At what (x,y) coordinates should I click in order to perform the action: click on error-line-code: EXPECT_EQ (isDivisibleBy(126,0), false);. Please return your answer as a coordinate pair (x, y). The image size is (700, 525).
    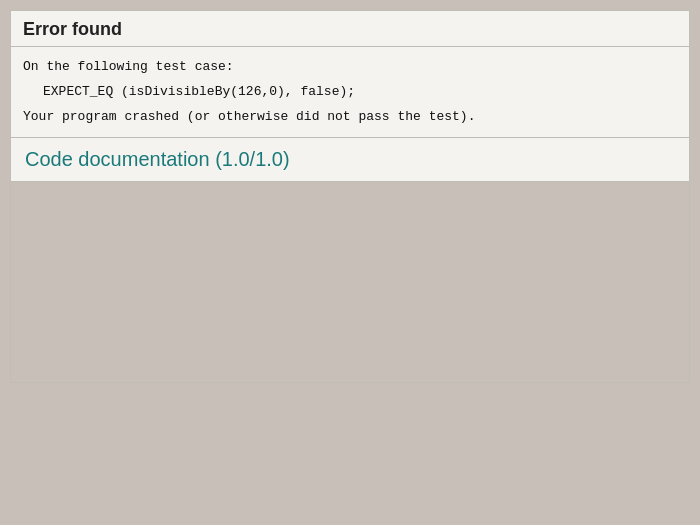
    Looking at the image, I should click on (360, 92).